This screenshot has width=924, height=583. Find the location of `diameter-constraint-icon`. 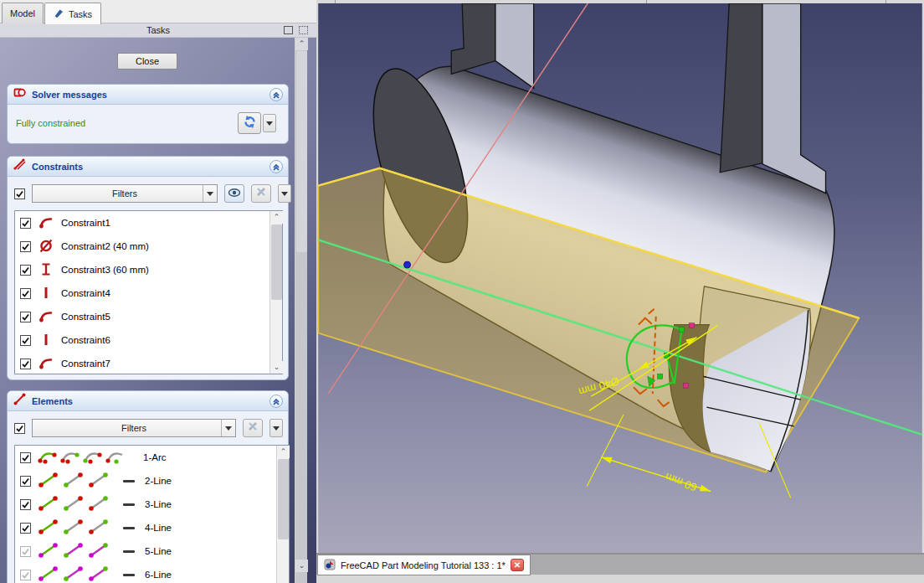

diameter-constraint-icon is located at coordinates (46, 246).